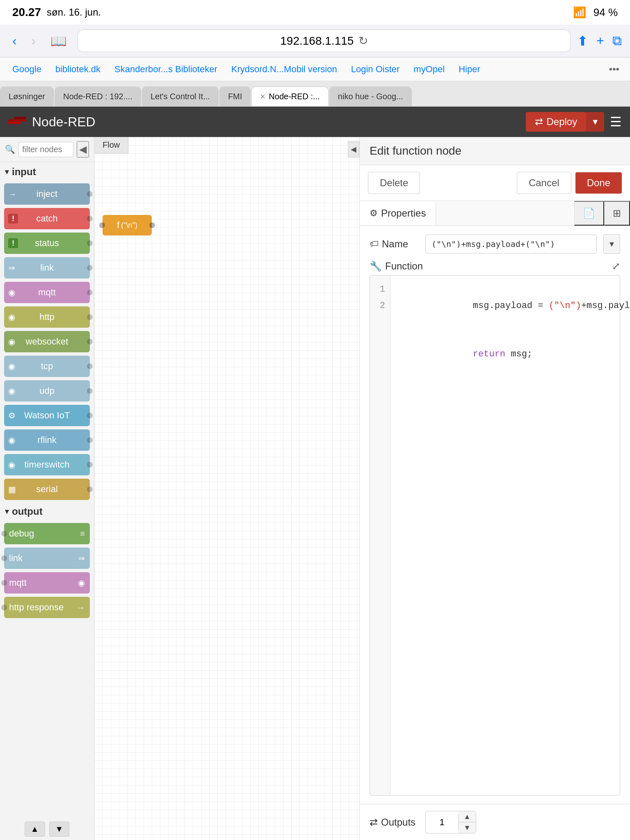 The image size is (630, 840). I want to click on spinner-up-button: ▲, so click(467, 817).